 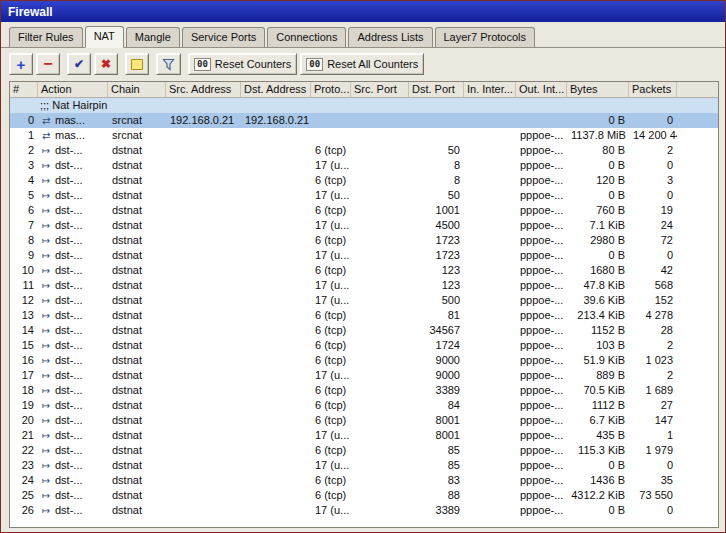 I want to click on cell-packets: 35, so click(x=653, y=480).